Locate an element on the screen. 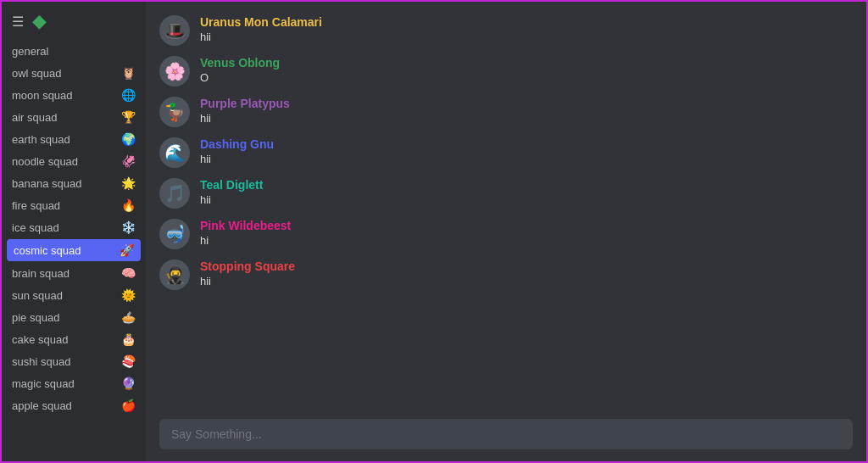 The height and width of the screenshot is (463, 868). sidebar-nav: generalowl squad🦉moon squad🌐air squad🏆ea… is located at coordinates (74, 229).